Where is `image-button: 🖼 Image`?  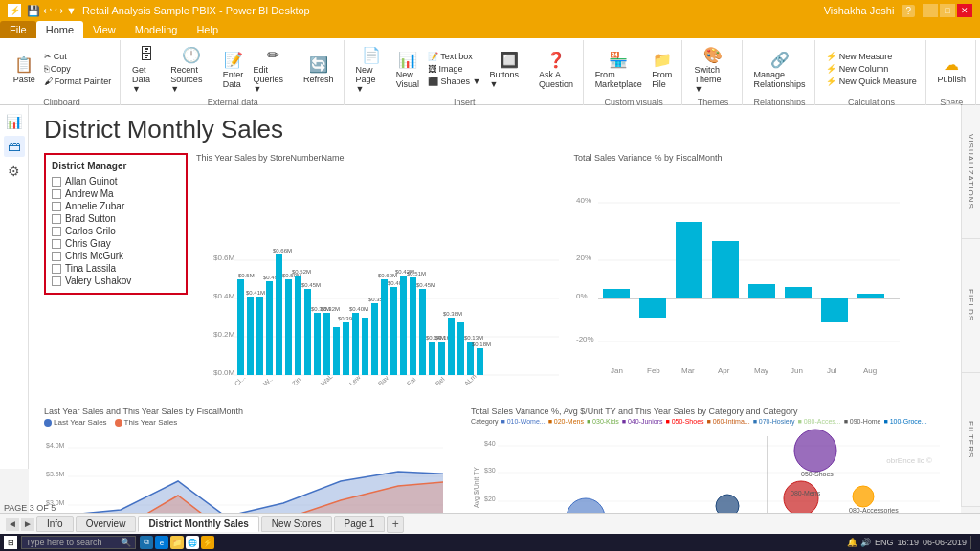
image-button: 🖼 Image is located at coordinates (454, 69).